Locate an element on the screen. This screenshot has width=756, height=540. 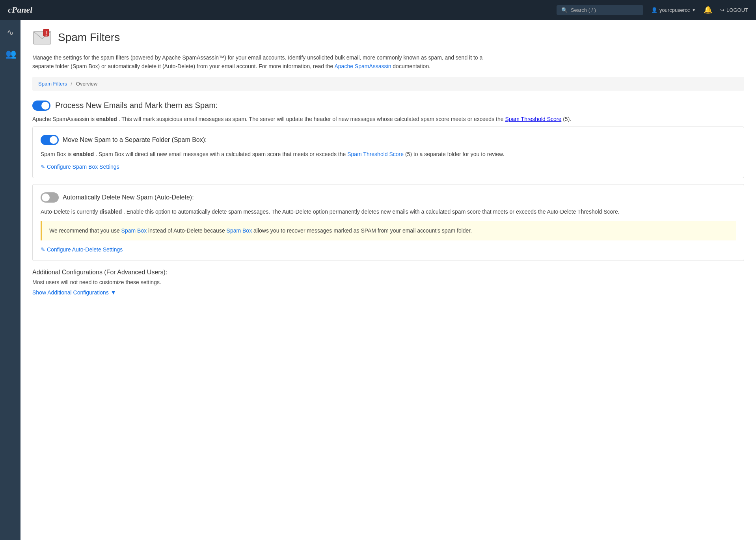
spam-box-warning-link2: Spam Box is located at coordinates (240, 231).